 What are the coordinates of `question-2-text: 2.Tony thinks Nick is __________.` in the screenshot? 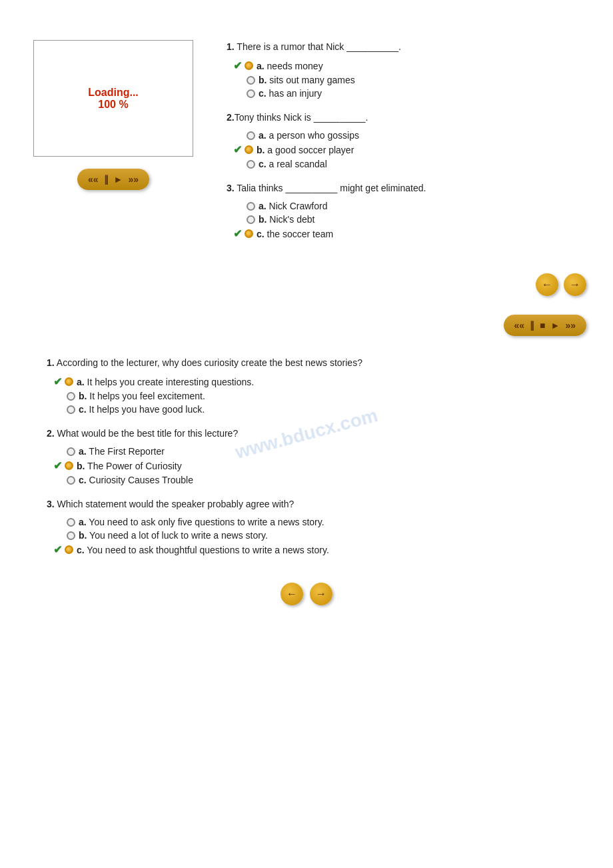 It's located at (406, 117).